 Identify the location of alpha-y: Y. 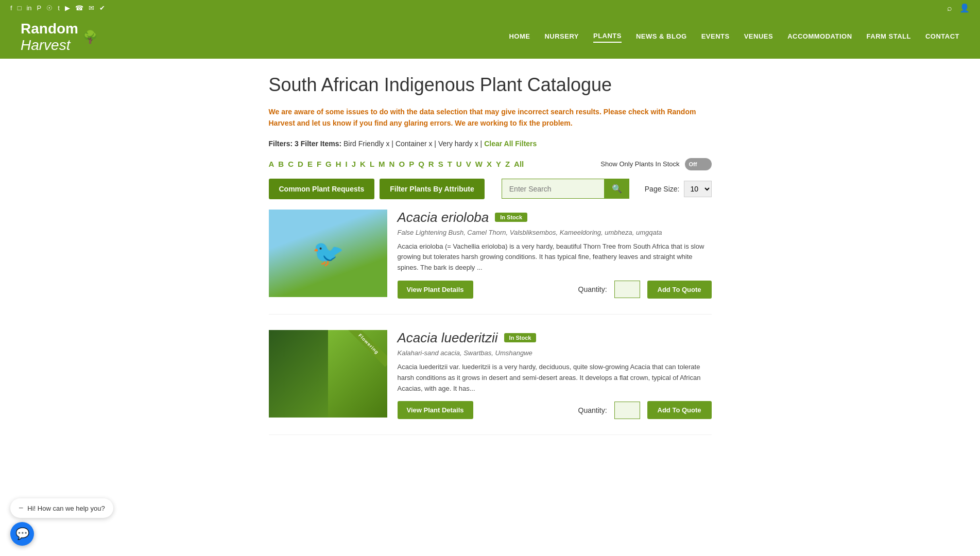
(498, 164).